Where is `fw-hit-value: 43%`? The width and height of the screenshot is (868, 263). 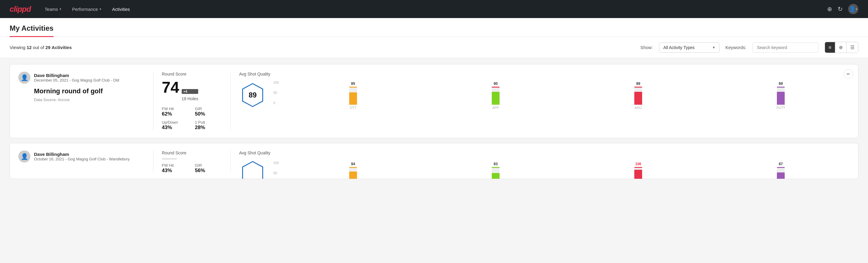
fw-hit-value: 43% is located at coordinates (175, 171).